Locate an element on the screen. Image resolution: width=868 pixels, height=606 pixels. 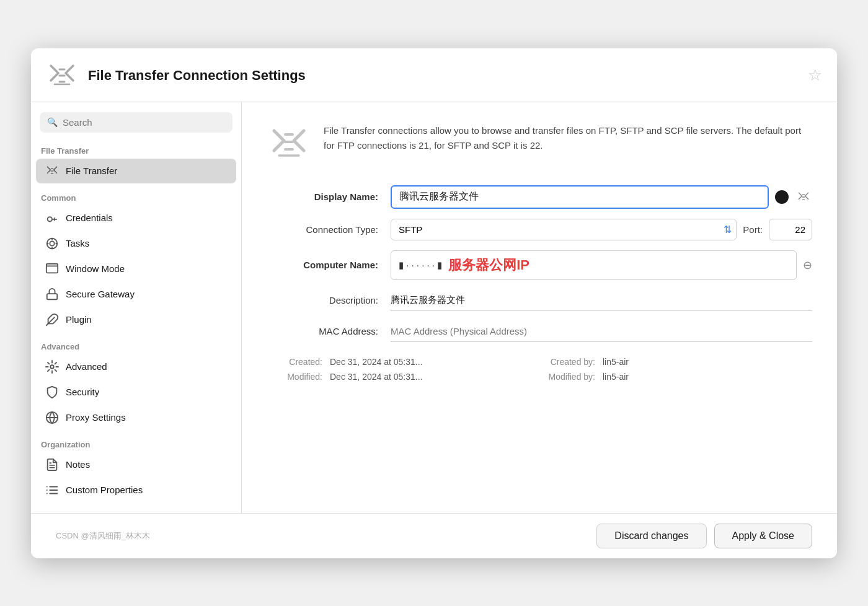
window-mode-label: Window Mode is located at coordinates (95, 269).